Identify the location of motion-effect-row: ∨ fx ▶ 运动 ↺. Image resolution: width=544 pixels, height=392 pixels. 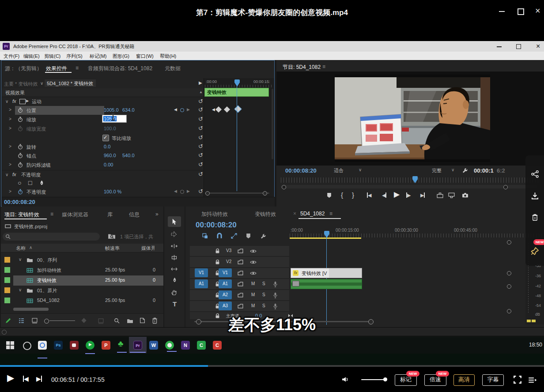
(102, 102).